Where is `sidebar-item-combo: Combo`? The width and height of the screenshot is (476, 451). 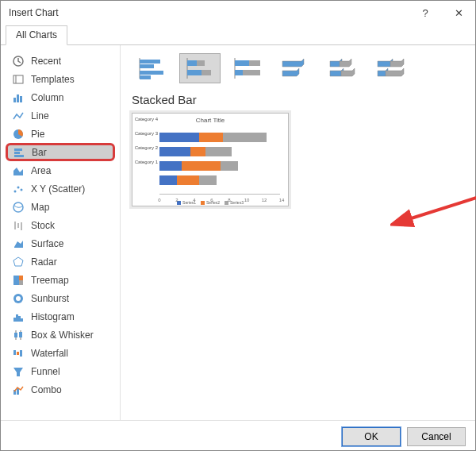
sidebar-item-combo: Combo is located at coordinates (60, 389).